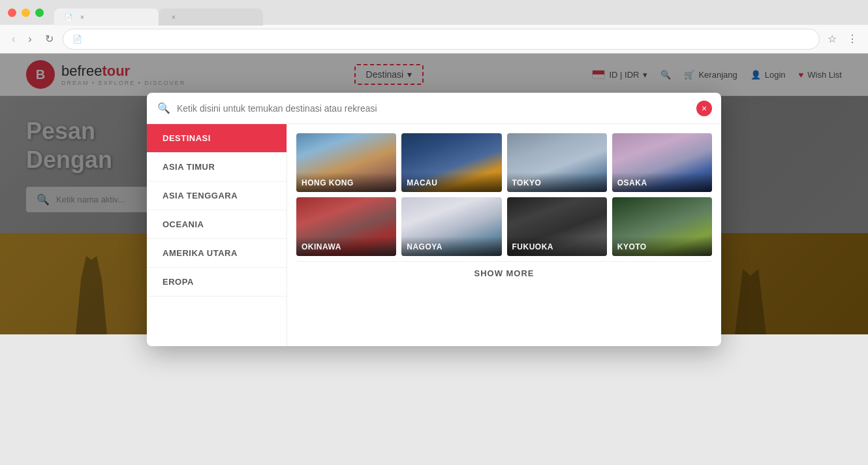  Describe the element at coordinates (434, 27) in the screenshot. I see `browser-chrome: 📄 × × ‹ › ↻ 📄 ☆ ⋮` at that location.